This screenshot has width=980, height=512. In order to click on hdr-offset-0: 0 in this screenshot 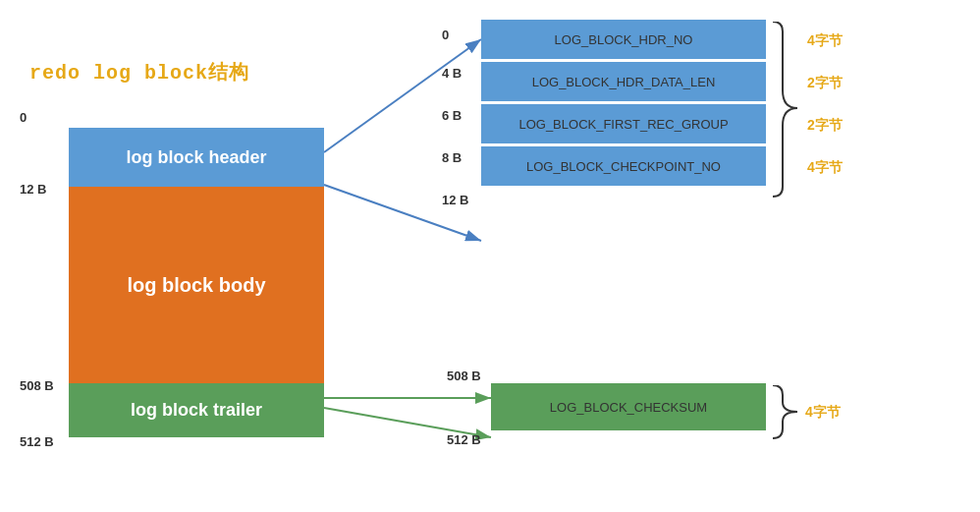, I will do `click(446, 35)`.